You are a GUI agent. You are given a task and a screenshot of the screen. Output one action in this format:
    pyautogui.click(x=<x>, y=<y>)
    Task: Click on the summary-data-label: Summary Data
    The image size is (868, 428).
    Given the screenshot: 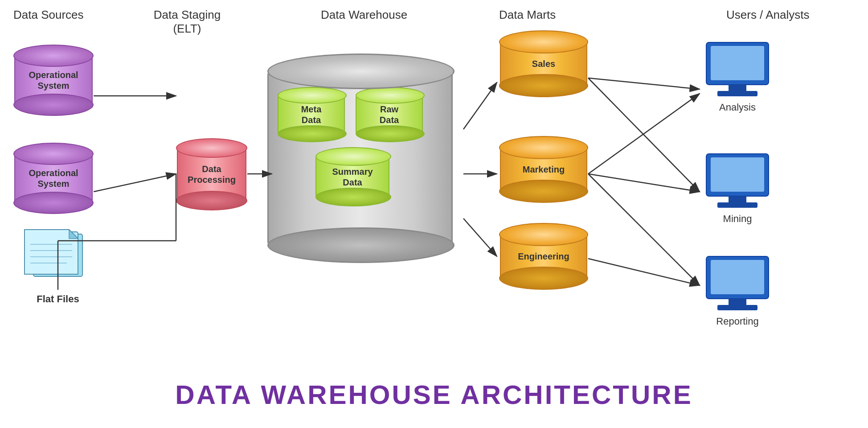 What is the action you would take?
    pyautogui.click(x=352, y=177)
    